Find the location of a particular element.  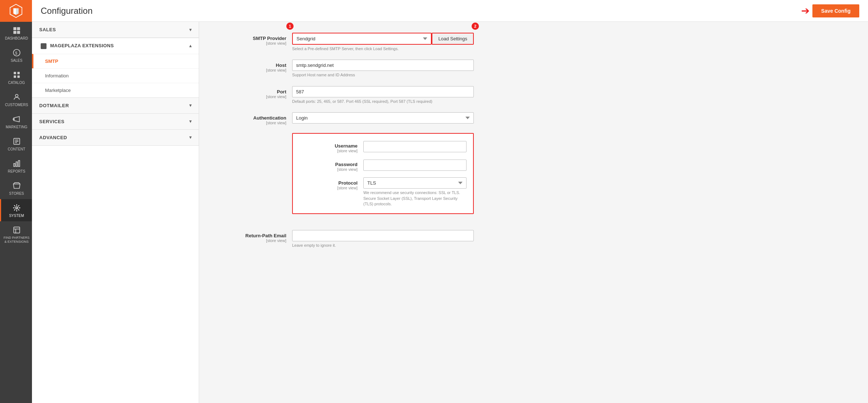

port-input is located at coordinates (383, 92).